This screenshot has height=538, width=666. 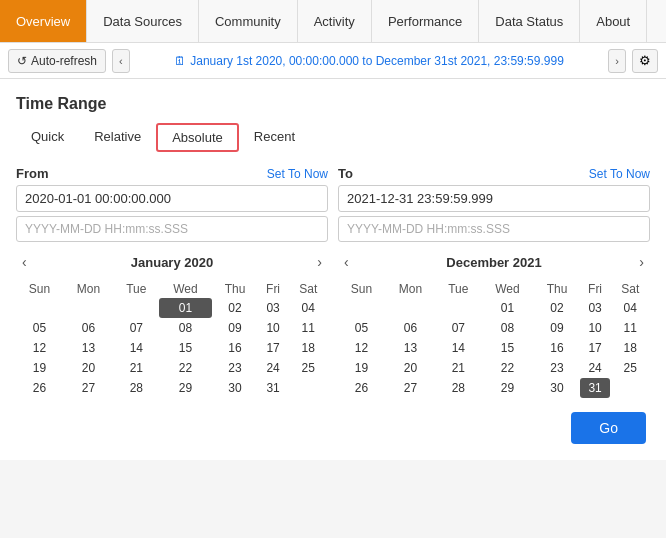 I want to click on left-cal-next: ›, so click(x=320, y=262).